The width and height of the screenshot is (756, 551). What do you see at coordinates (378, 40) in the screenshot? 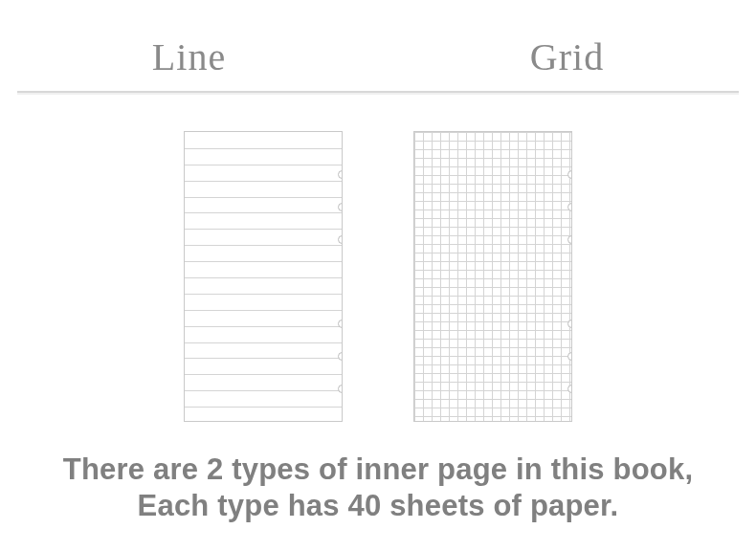
I see `headers-row: Line Grid` at bounding box center [378, 40].